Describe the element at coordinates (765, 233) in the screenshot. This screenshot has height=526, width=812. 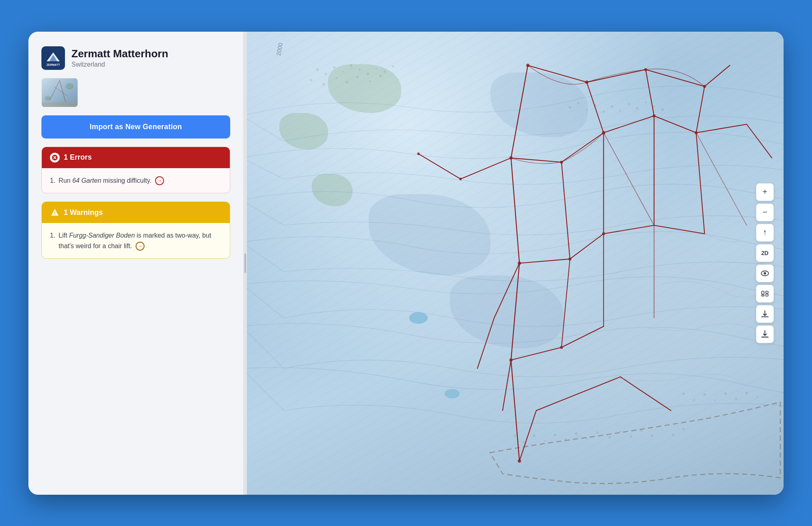
I see `compass-button` at that location.